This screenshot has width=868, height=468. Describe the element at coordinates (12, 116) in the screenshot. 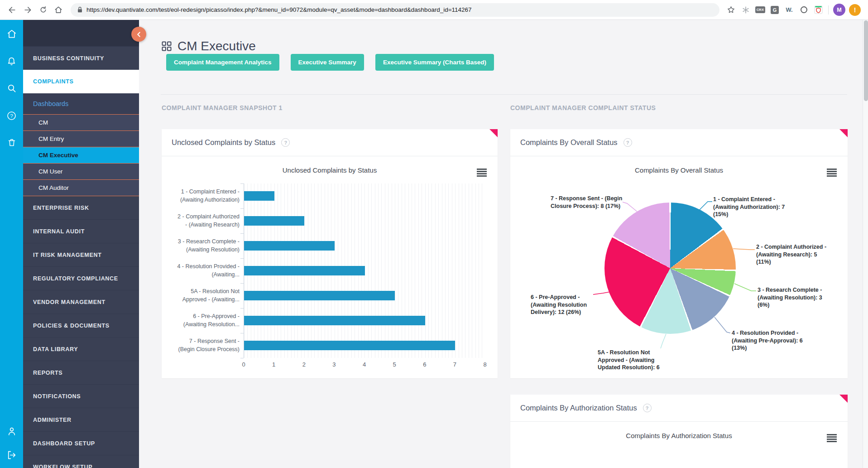

I see `help-icon: ?` at that location.